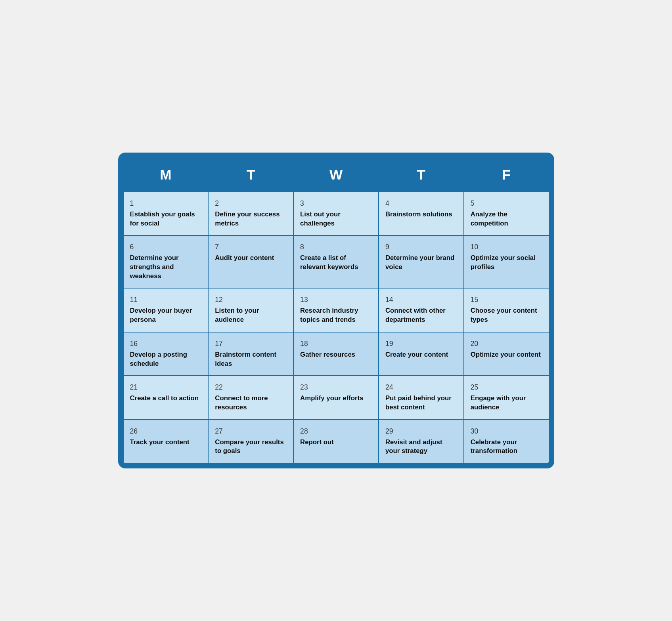 This screenshot has height=621, width=672. I want to click on header-row: MTWTF, so click(336, 175).